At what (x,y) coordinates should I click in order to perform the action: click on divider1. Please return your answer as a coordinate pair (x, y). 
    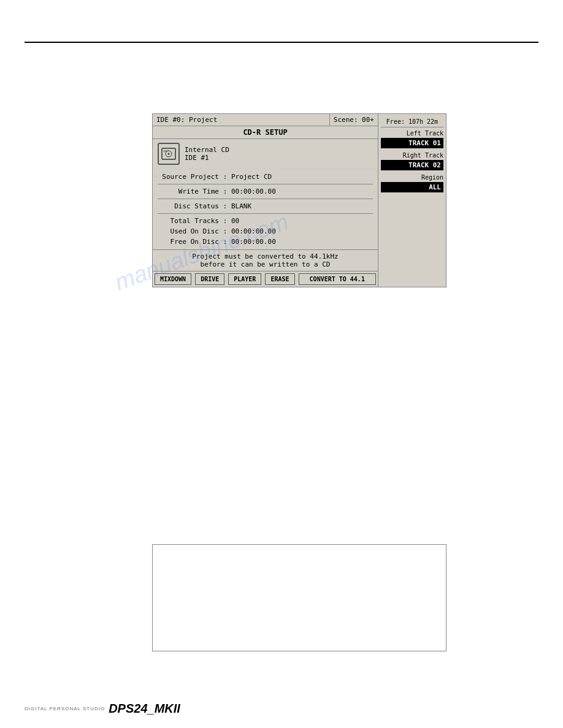
    Looking at the image, I should click on (265, 184).